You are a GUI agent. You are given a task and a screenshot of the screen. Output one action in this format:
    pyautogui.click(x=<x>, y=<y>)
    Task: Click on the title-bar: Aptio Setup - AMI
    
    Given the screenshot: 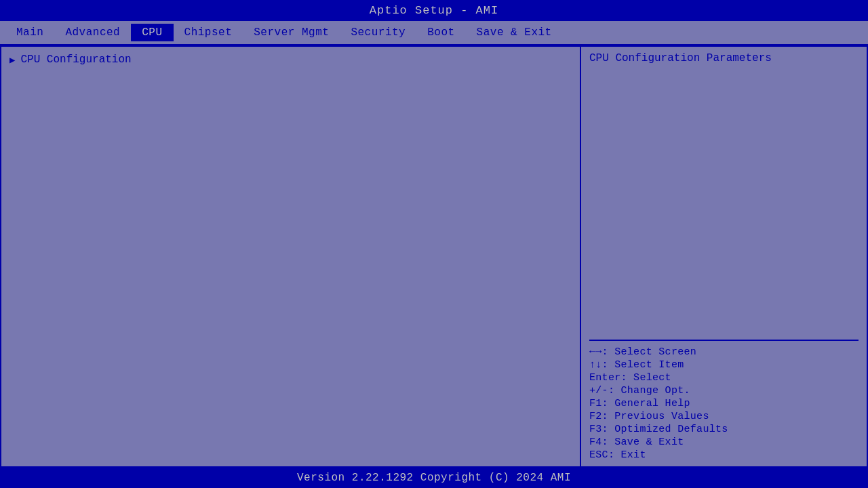 What is the action you would take?
    pyautogui.click(x=434, y=11)
    